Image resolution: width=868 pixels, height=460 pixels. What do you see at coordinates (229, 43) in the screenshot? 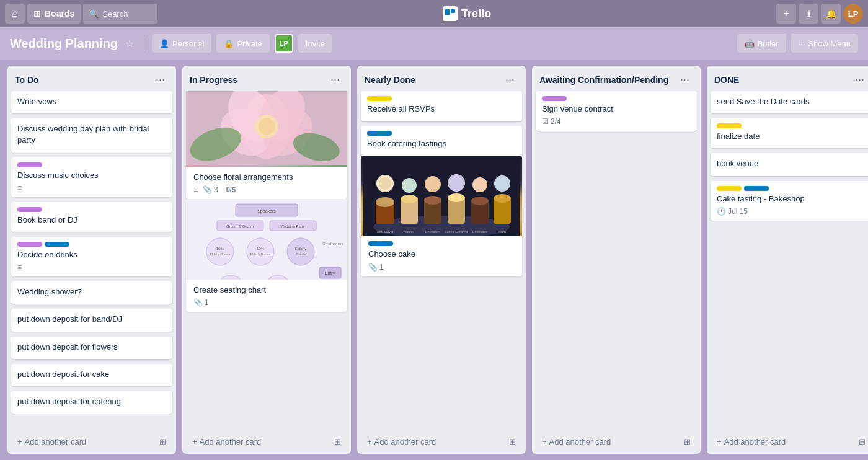
I see `lock-icon: 🔒` at bounding box center [229, 43].